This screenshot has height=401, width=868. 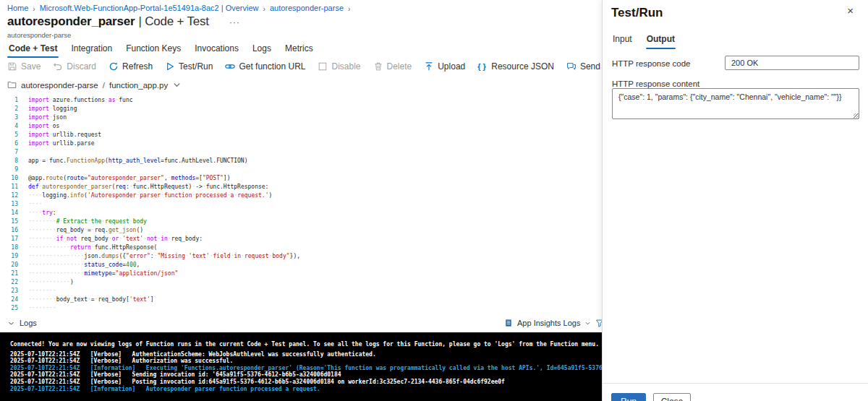 I want to click on panel-tab-output: Output, so click(x=661, y=40).